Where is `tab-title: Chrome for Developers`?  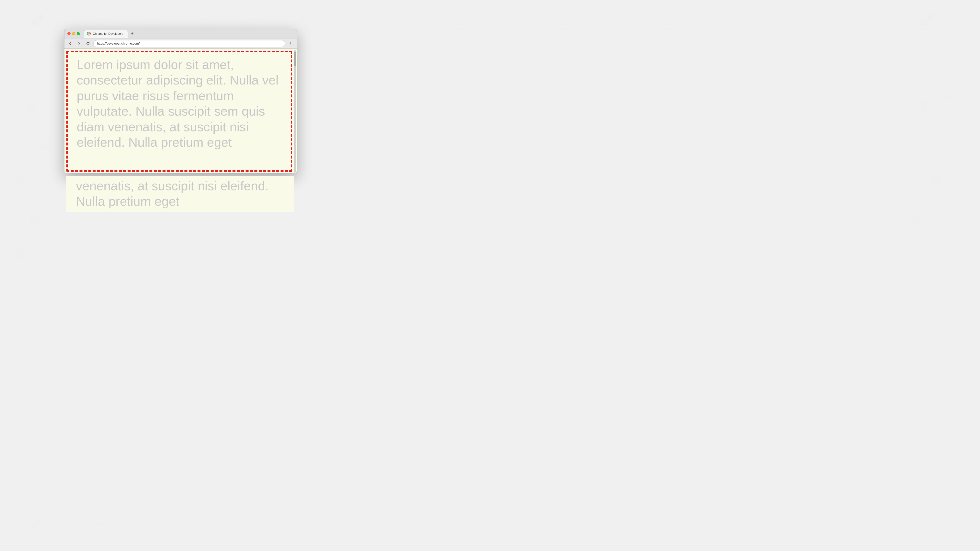
tab-title: Chrome for Developers is located at coordinates (108, 33).